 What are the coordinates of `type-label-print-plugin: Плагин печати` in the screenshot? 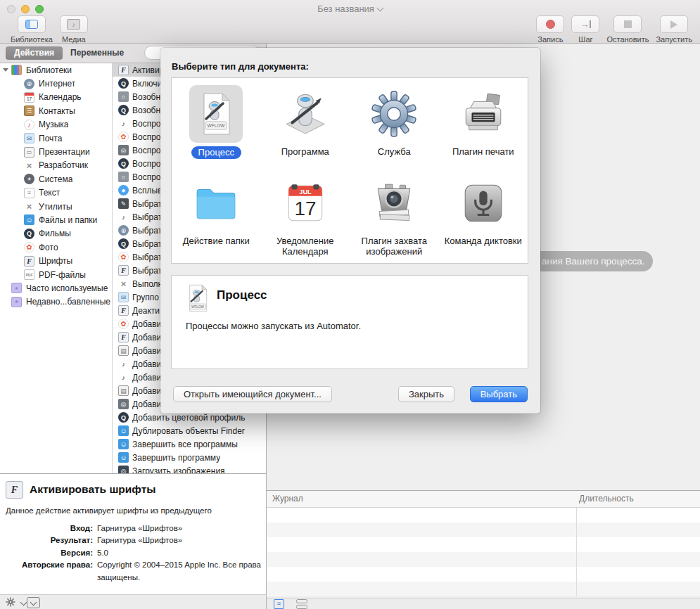 It's located at (483, 152).